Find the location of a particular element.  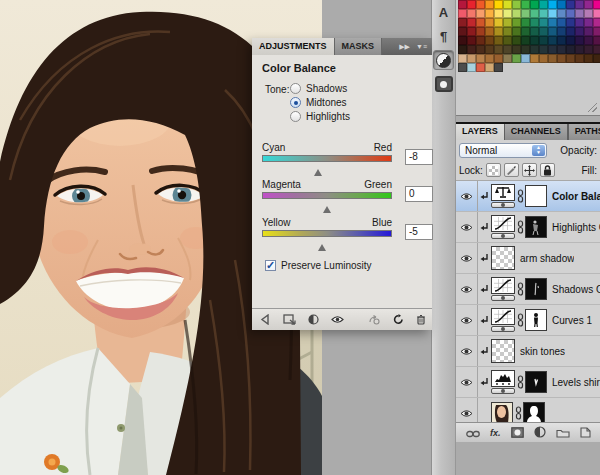

layer-row-highlights-curves: Highlights Cu is located at coordinates (528, 228).